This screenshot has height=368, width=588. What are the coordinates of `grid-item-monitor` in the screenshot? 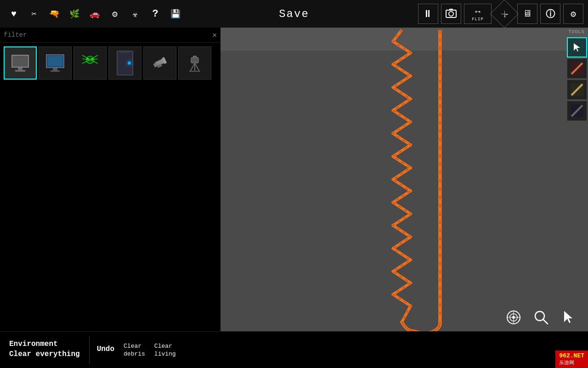 It's located at (55, 63).